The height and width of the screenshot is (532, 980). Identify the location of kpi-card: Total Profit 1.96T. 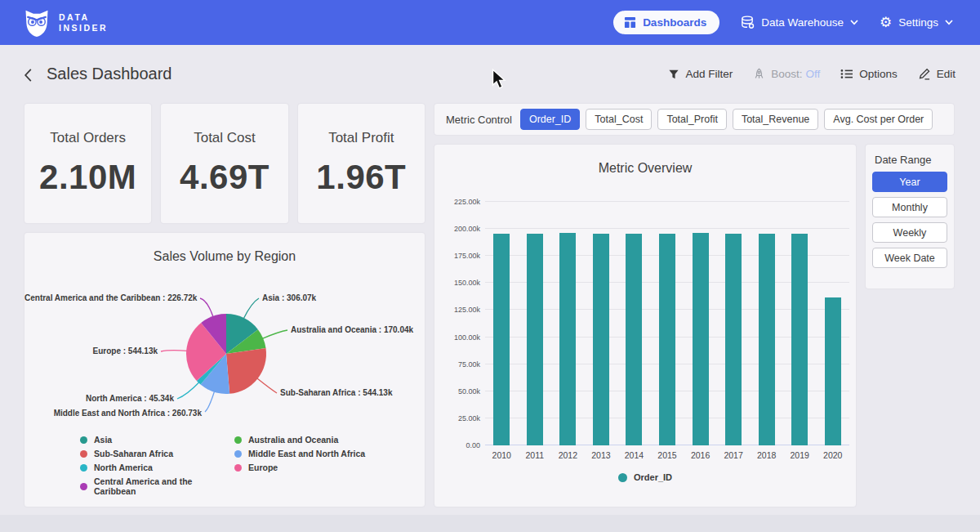
(361, 163).